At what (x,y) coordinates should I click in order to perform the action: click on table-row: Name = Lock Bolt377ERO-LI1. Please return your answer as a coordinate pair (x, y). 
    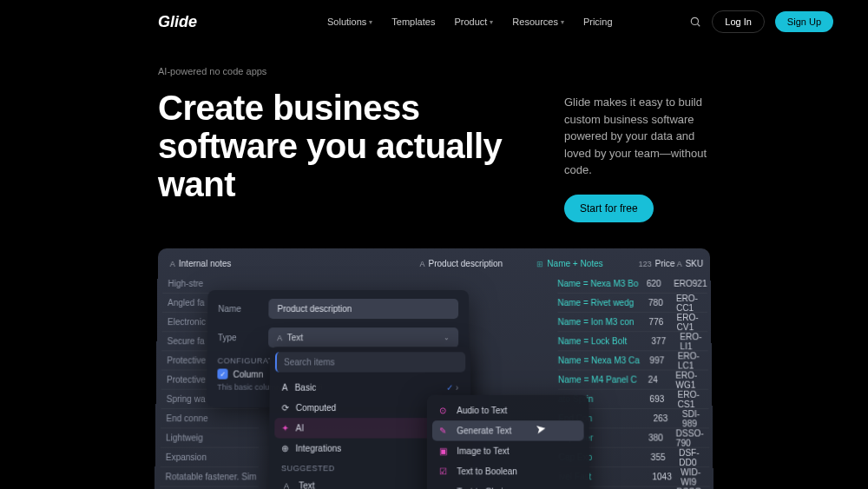
    Looking at the image, I should click on (634, 341).